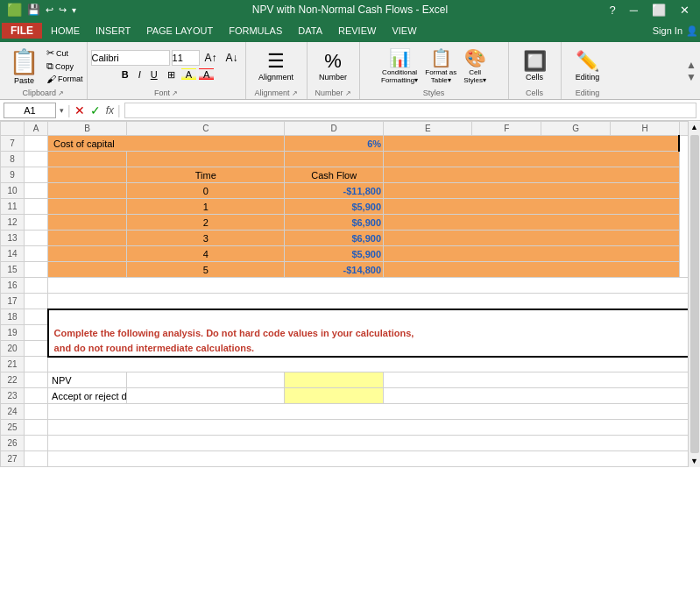  Describe the element at coordinates (206, 160) in the screenshot. I see `cell-c8` at that location.